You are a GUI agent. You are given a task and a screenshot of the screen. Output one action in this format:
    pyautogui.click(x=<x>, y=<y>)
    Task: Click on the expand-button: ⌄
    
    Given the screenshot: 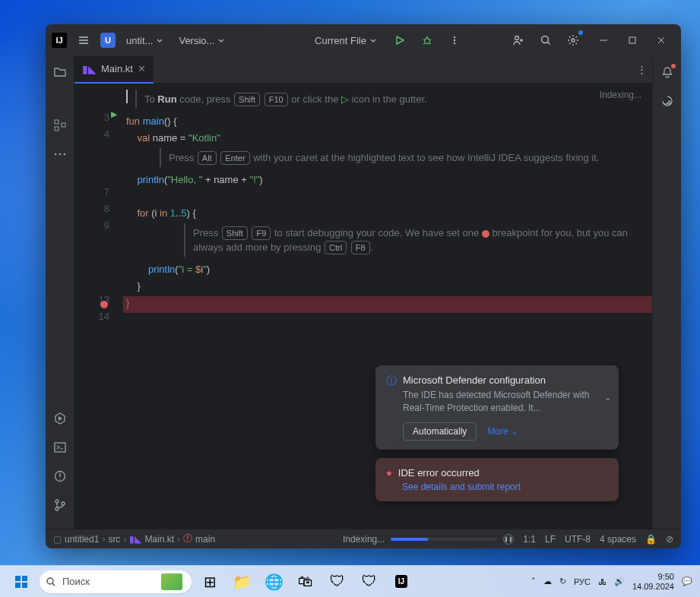 What is the action you would take?
    pyautogui.click(x=608, y=398)
    